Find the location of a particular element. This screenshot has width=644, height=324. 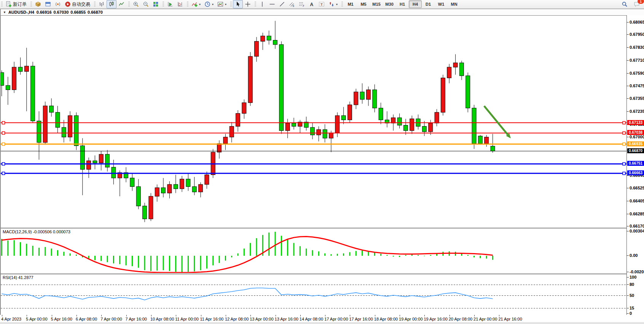

zoom-in-button is located at coordinates (136, 4).